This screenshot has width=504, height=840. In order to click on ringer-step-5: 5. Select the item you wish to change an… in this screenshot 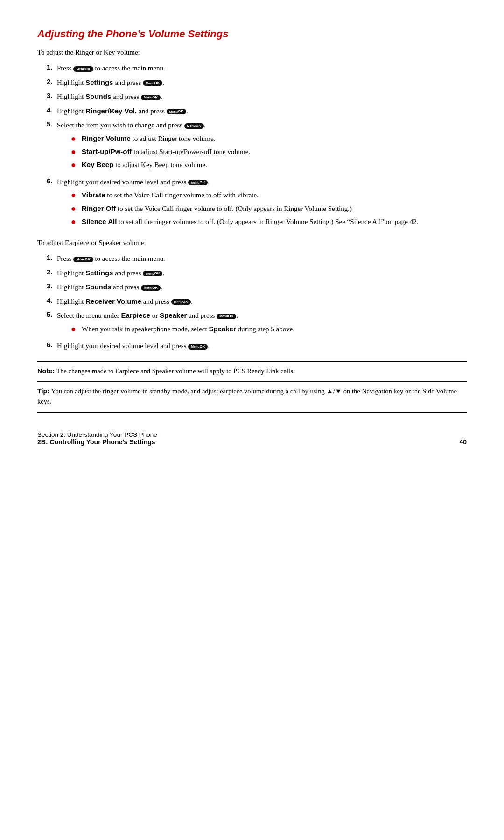, I will do `click(252, 147)`.